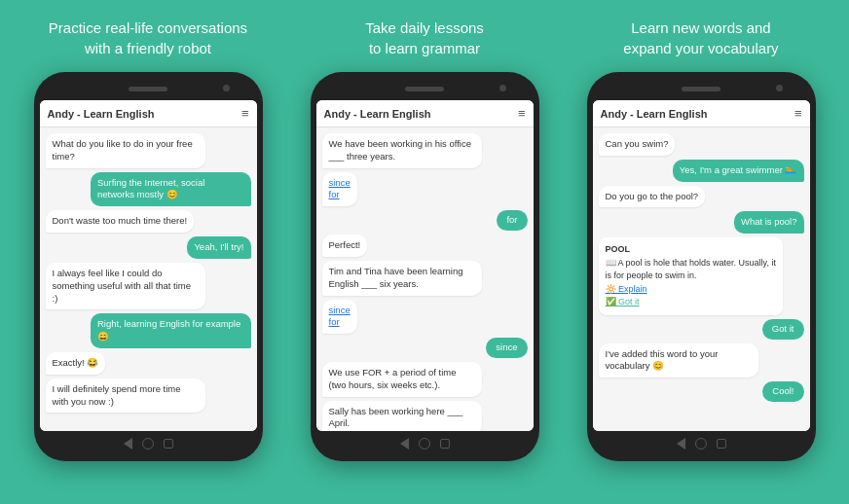  Describe the element at coordinates (701, 114) in the screenshot. I see `phone-3-header: Andy - Learn English ≡` at that location.